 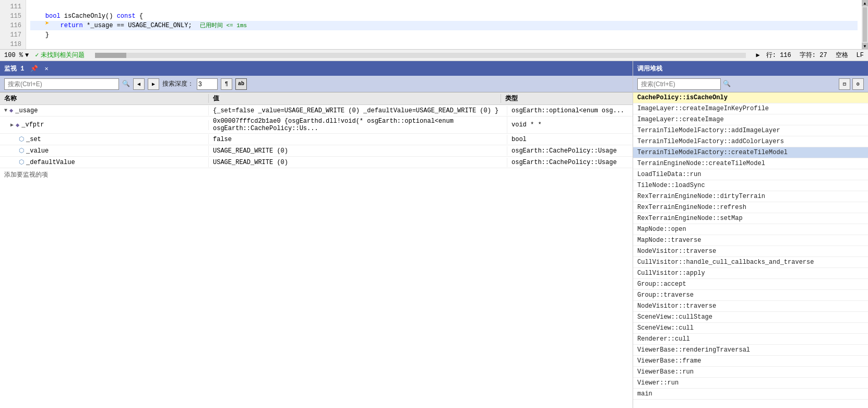 I want to click on row-name-value: ⬡ _value, so click(x=104, y=150).